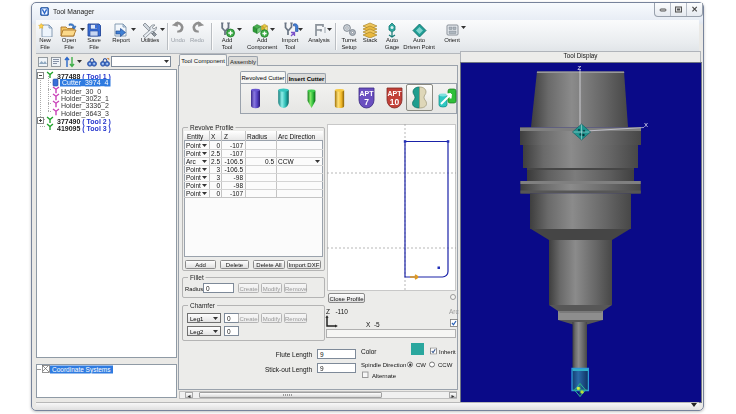  I want to click on svg-text: 7, so click(366, 102).